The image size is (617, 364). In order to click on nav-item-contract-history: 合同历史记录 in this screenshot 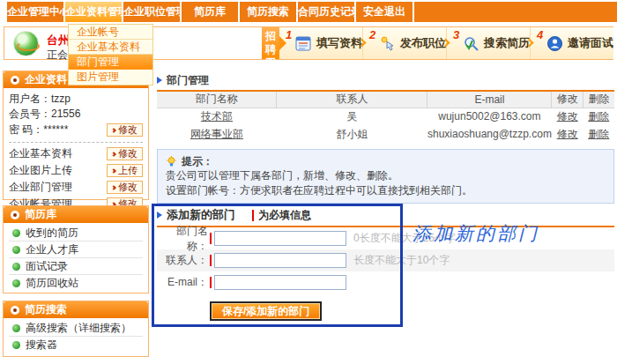, I will do `click(326, 12)`.